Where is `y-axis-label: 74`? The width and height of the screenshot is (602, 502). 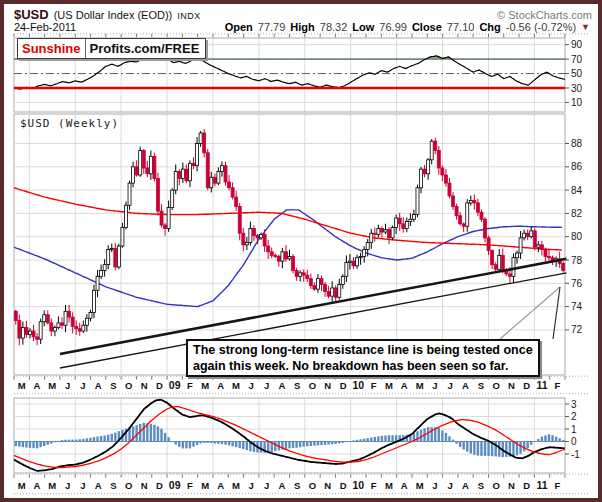 y-axis-label: 74 is located at coordinates (577, 306).